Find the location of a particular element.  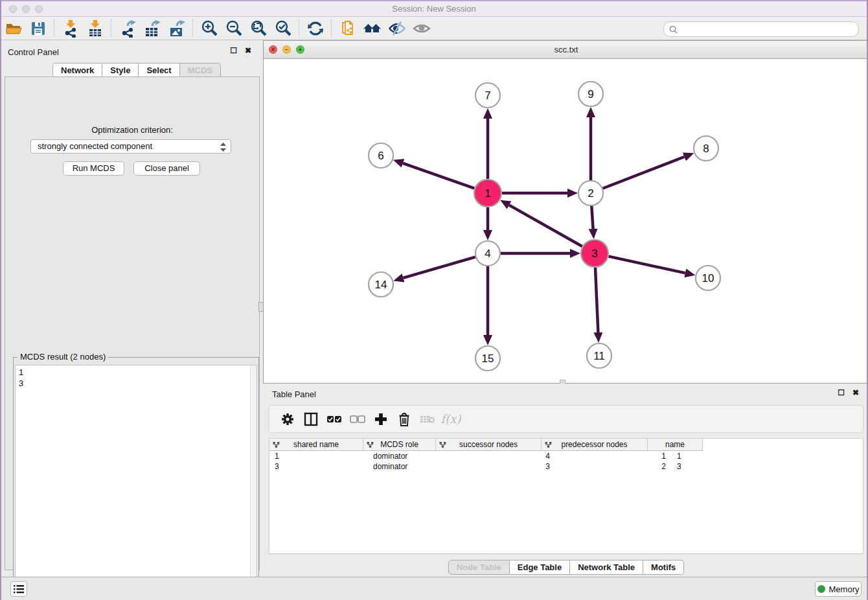

column-header-successor-nodes: successor nodes is located at coordinates (488, 444).